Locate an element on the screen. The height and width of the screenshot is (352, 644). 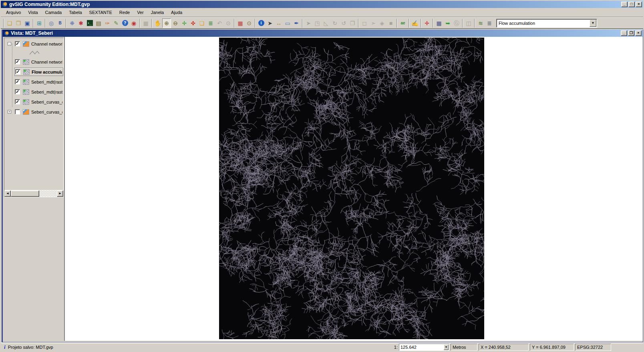
layer-row: +Seberi_curvas_de is located at coordinates (34, 112).